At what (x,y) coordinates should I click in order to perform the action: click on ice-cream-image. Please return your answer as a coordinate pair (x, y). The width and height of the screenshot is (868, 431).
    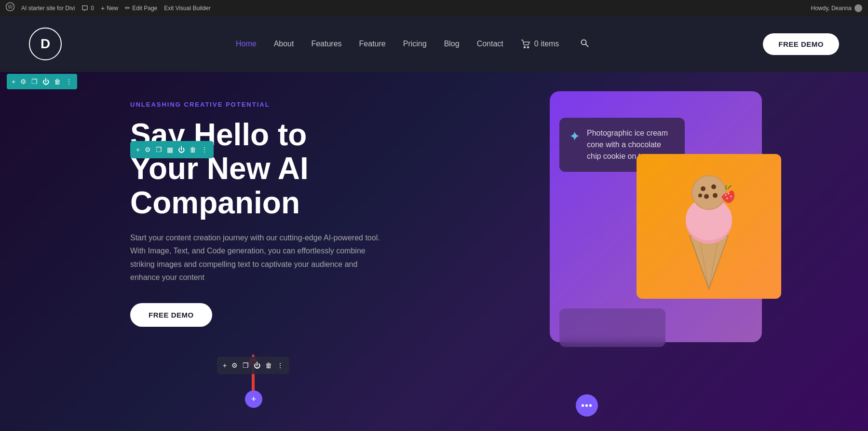
    Looking at the image, I should click on (709, 226).